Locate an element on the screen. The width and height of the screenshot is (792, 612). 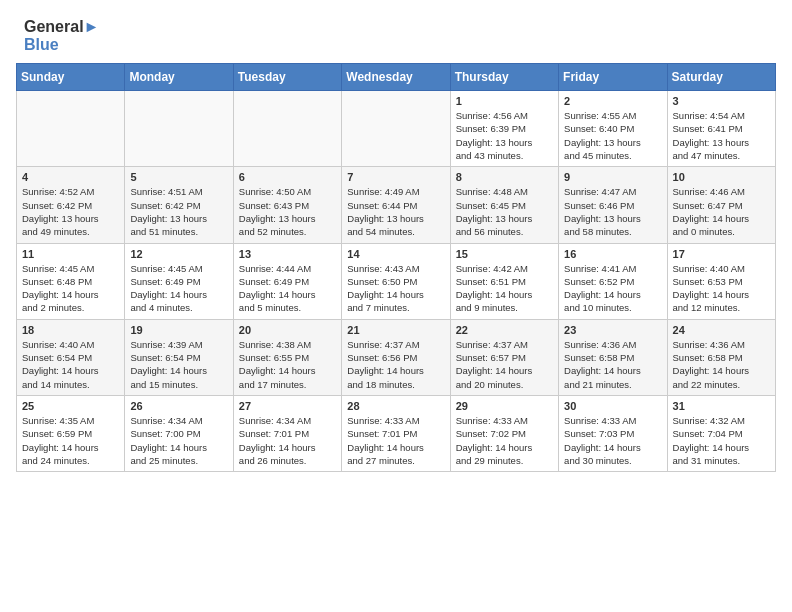
day-number: 23 is located at coordinates (612, 330).